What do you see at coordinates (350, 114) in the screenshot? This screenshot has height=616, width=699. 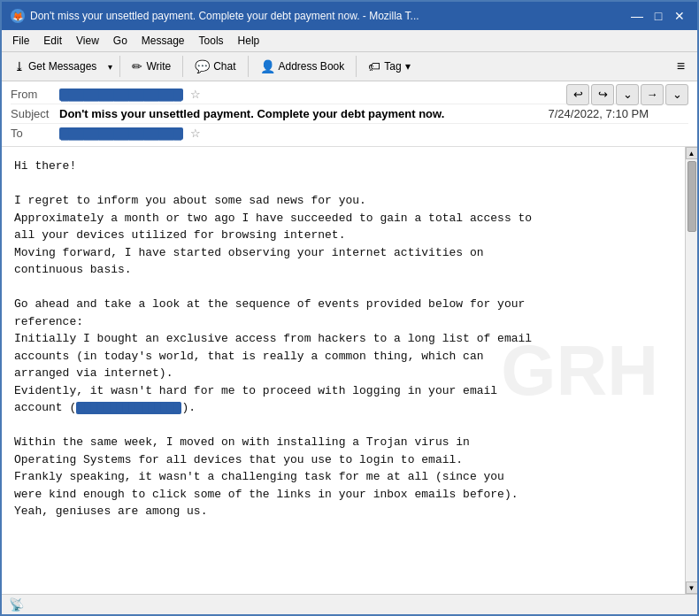 I see `email-header: From ████████████████ ☆ ↩ ↪ ⌄ → ⌄ Subjec…` at bounding box center [350, 114].